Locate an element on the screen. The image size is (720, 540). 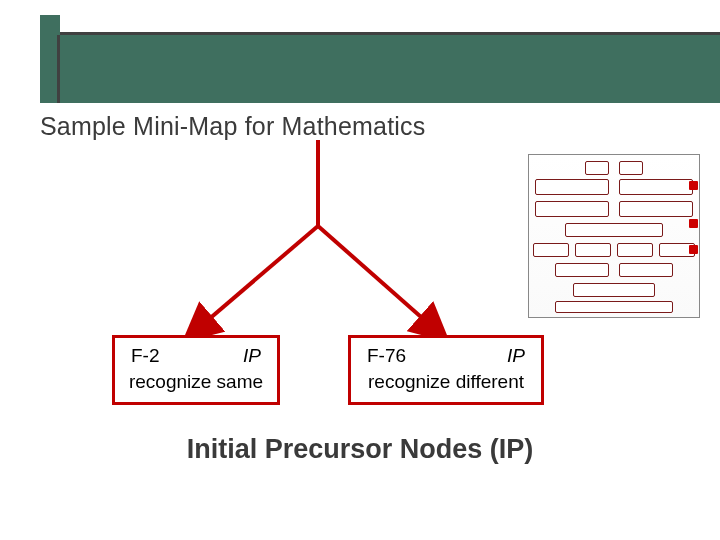
node-f-2: F-2 IP recognize same is located at coordinates (196, 370).